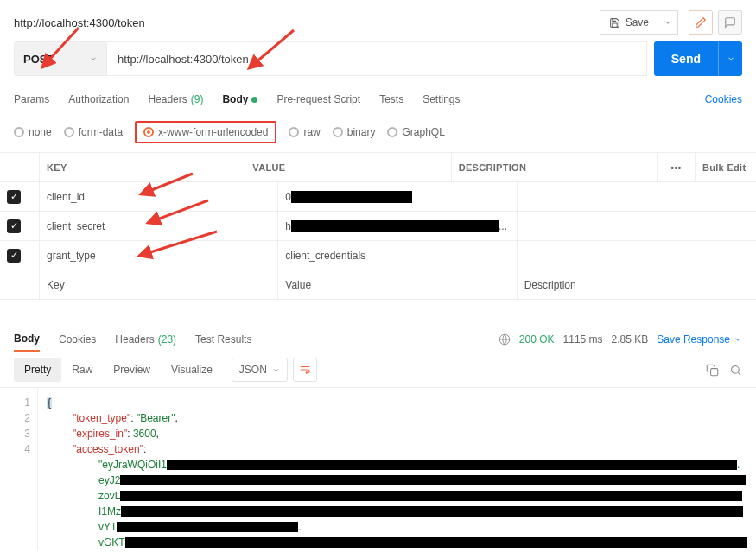 The height and width of the screenshot is (552, 756). Describe the element at coordinates (159, 226) in the screenshot. I see `cell-key: client_secret` at that location.